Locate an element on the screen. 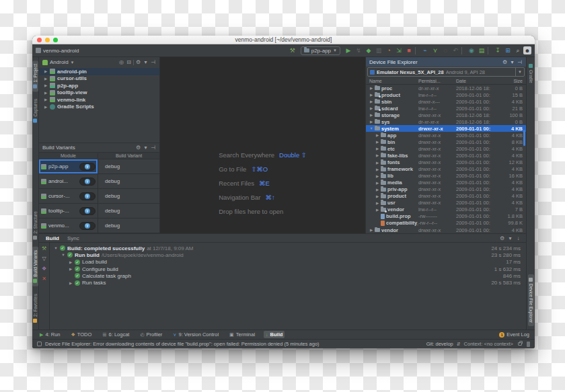 This screenshot has height=392, width=565. locate-icon: ◎ is located at coordinates (121, 62).